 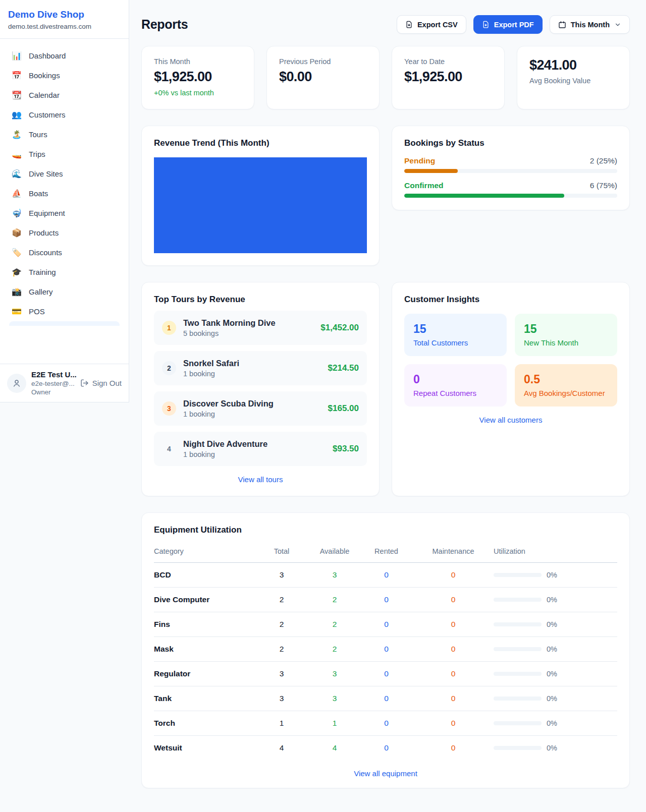 What do you see at coordinates (65, 324) in the screenshot?
I see `sidebar-item-reports-partial` at bounding box center [65, 324].